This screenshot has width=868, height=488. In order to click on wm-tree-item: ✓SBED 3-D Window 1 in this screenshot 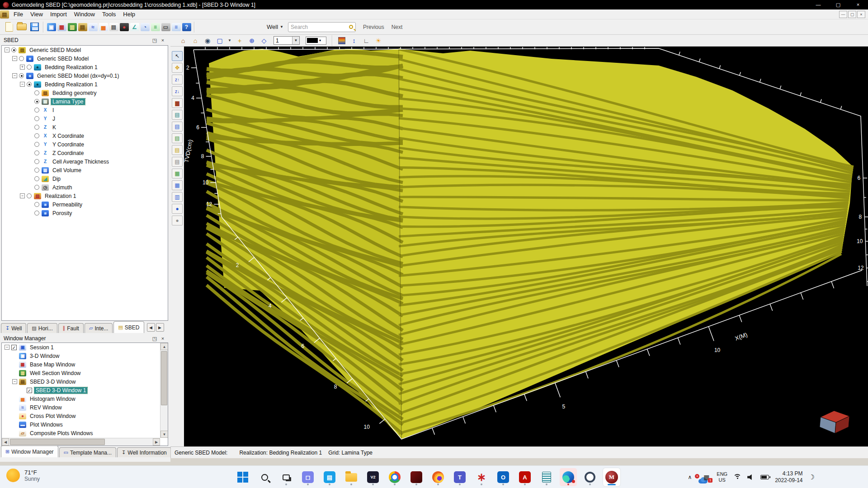, I will do `click(81, 390)`.